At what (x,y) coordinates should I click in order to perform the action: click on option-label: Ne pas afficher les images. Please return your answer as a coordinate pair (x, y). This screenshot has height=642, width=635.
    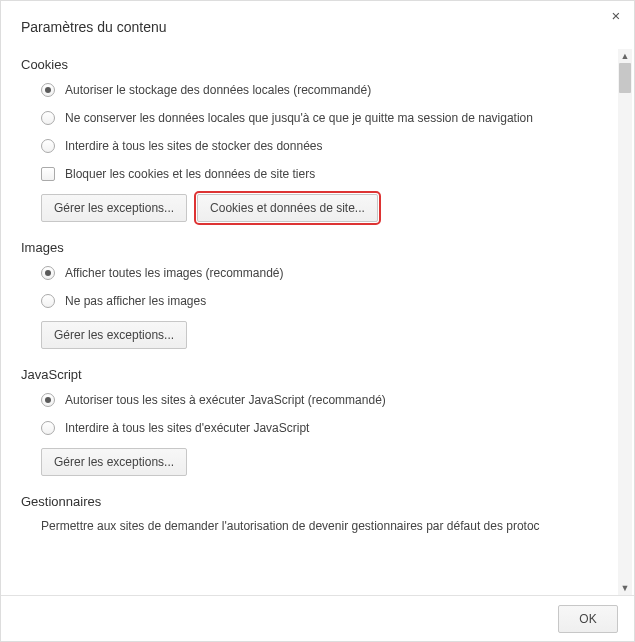
    Looking at the image, I should click on (136, 301).